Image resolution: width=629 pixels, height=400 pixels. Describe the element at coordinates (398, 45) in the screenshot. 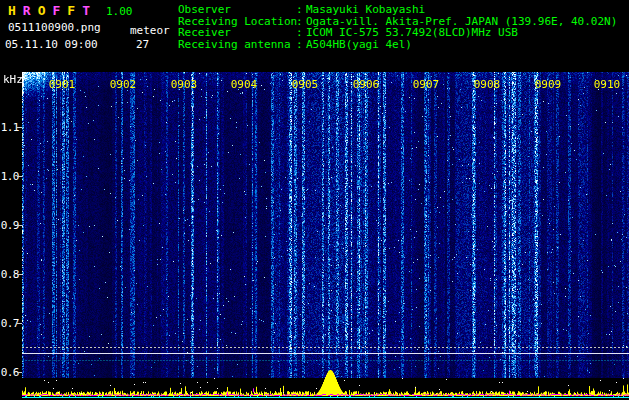

I see `info-row-antenna: Receiving antenna : A504HB(yagi 4el)` at that location.